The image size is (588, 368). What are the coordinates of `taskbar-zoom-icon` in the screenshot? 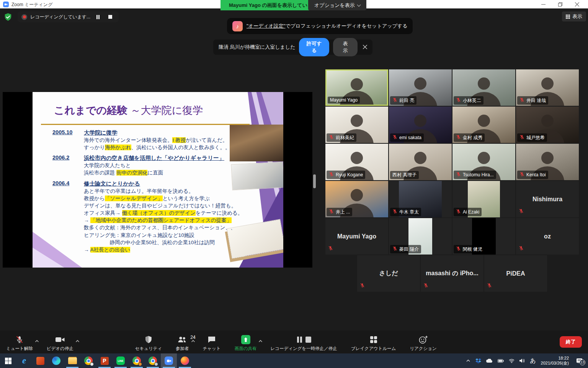 It's located at (169, 361).